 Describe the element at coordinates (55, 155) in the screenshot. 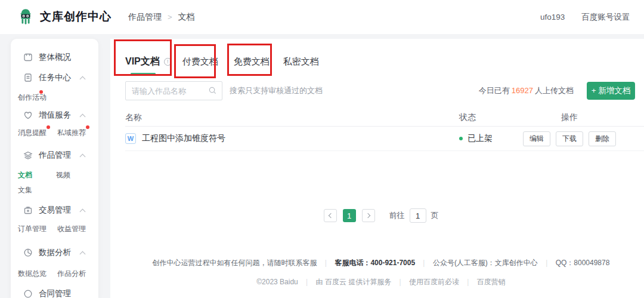

I see `sidebar-item-label: 作品管理` at that location.